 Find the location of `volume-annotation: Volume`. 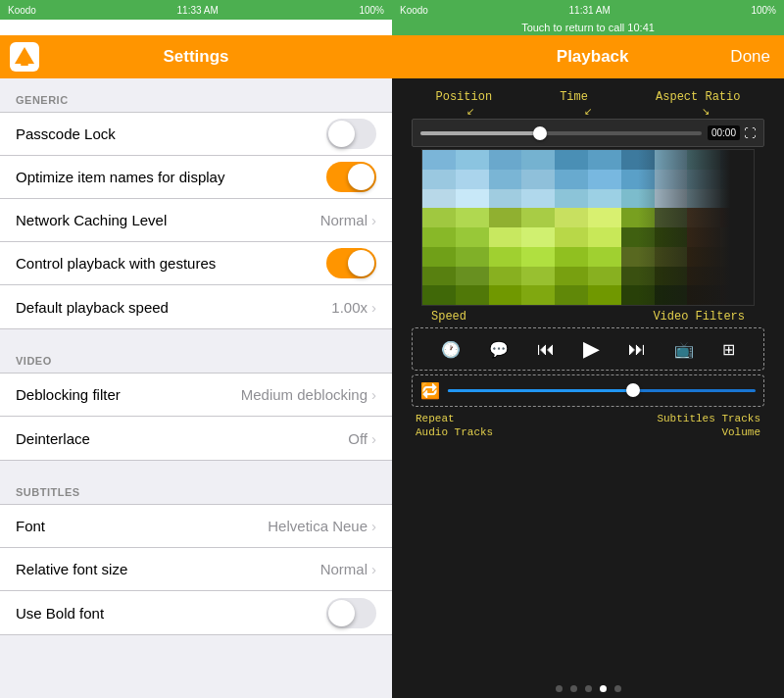

volume-annotation: Volume is located at coordinates (741, 432).